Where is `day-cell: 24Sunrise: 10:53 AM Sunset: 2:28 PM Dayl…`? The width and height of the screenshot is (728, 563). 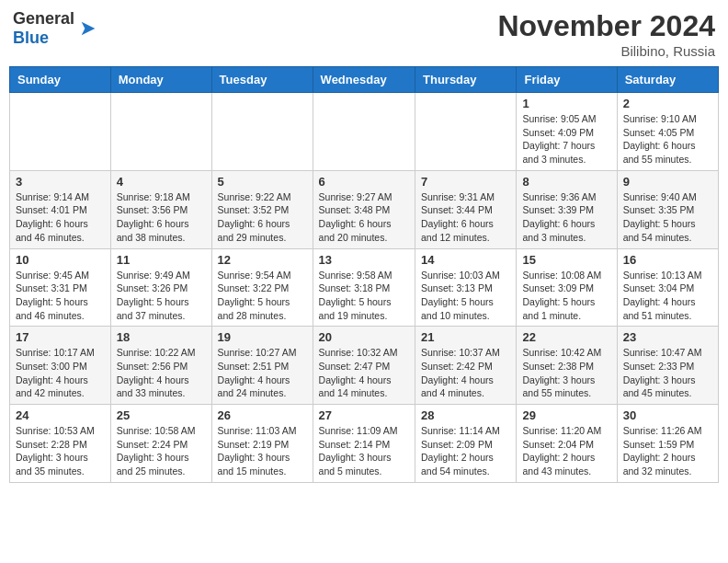
day-cell: 24Sunrise: 10:53 AM Sunset: 2:28 PM Dayl… is located at coordinates (61, 443).